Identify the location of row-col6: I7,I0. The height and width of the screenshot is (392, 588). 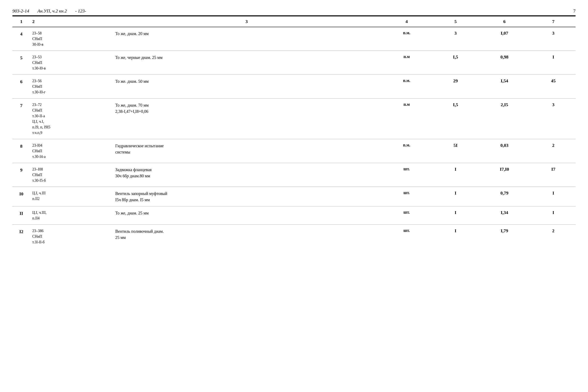
(504, 175).